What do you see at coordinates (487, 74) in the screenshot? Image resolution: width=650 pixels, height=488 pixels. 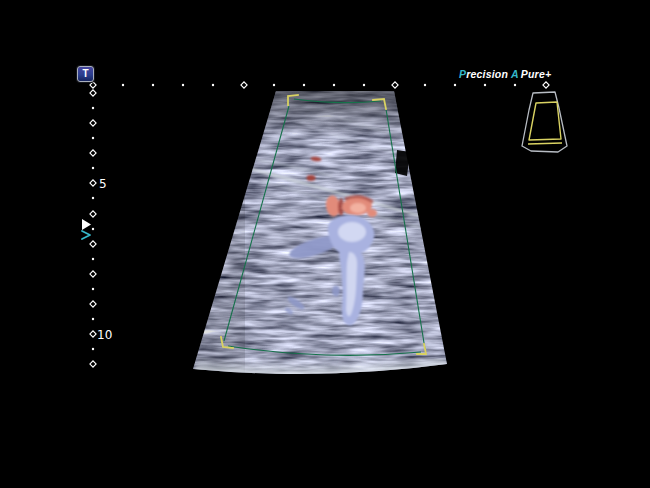 I see `precision-text: recision` at bounding box center [487, 74].